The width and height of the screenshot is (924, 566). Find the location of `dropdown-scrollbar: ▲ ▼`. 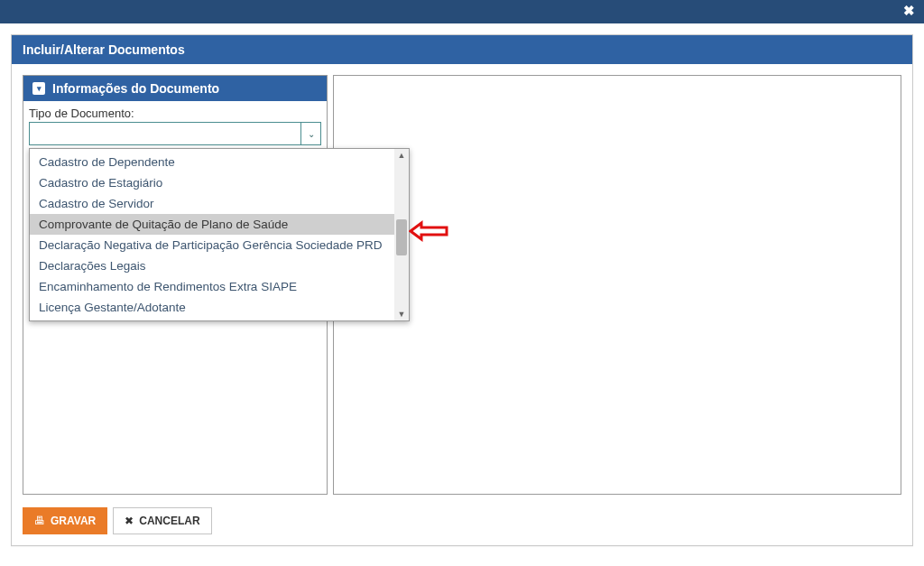

dropdown-scrollbar: ▲ ▼ is located at coordinates (402, 235).